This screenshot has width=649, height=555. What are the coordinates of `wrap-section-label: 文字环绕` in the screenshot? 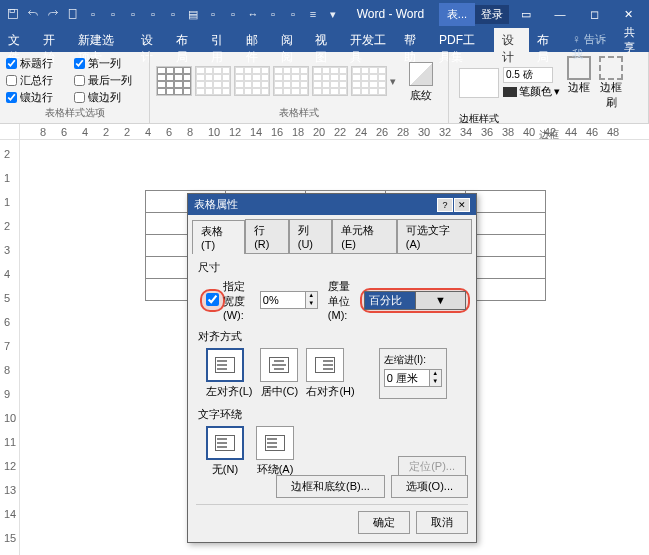 It's located at (332, 414).